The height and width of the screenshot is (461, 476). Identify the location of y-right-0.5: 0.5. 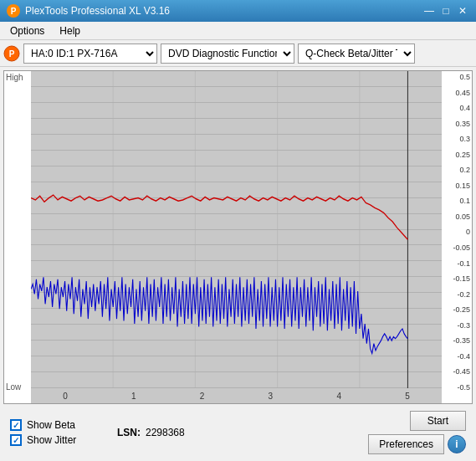
(457, 77).